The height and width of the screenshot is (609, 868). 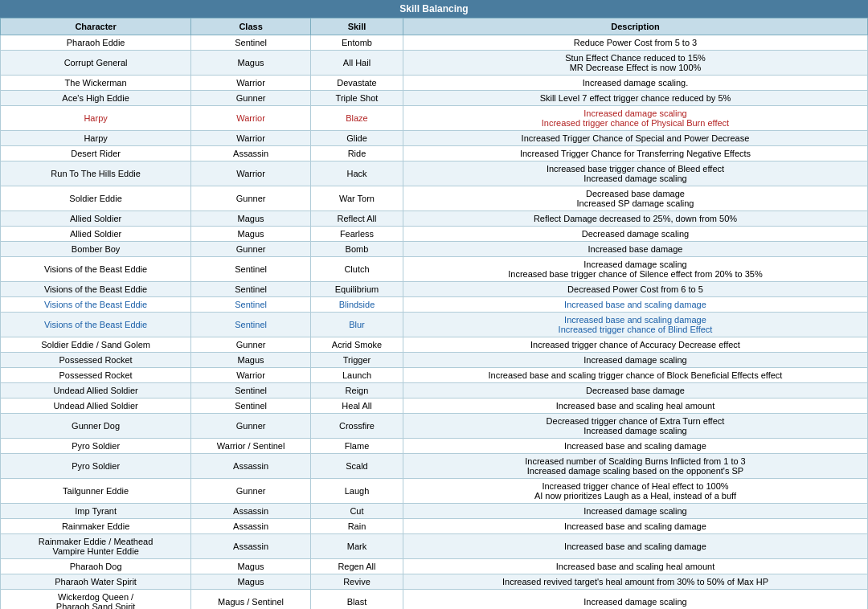 I want to click on cell-description: Reflect Damage decreased to 25%, down fr…, so click(x=635, y=219).